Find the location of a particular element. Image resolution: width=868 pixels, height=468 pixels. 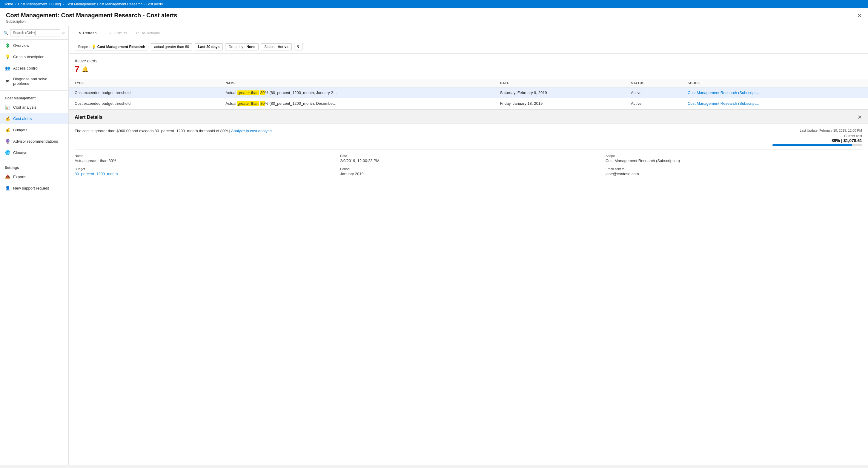

sidebar-search-bar: 🔍 « is located at coordinates (34, 33).